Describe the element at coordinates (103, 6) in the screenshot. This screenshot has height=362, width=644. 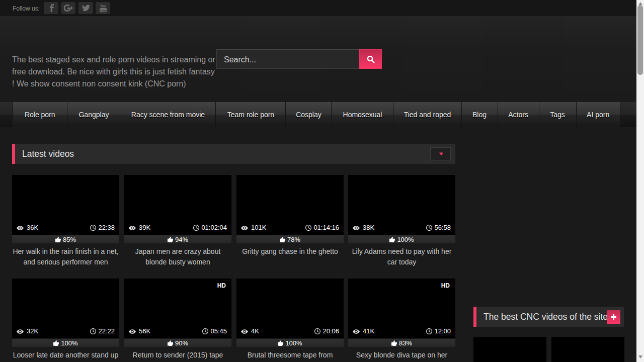
I see `svg-text: You` at that location.